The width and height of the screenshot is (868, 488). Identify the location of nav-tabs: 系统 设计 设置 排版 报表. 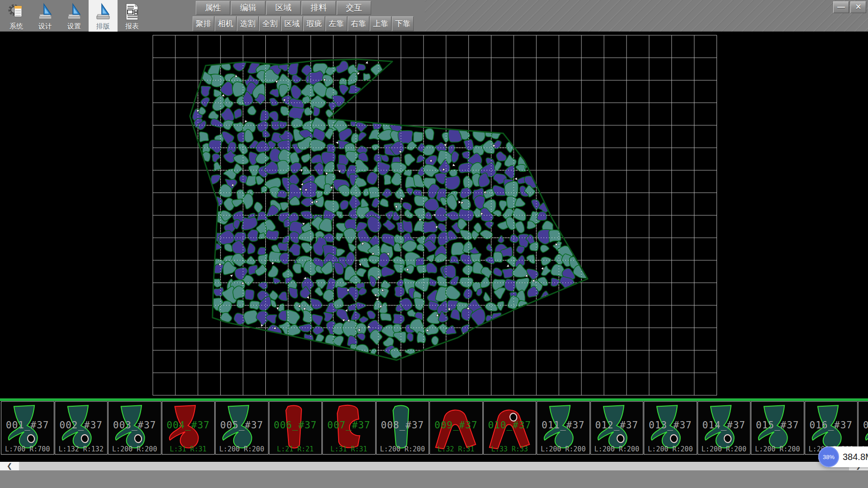
(74, 16).